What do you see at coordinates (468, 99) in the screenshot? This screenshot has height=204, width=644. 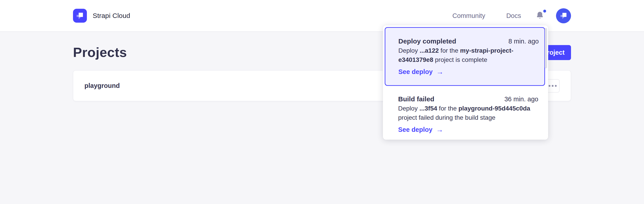 I see `notification-header: Build failed 36 min. ago` at bounding box center [468, 99].